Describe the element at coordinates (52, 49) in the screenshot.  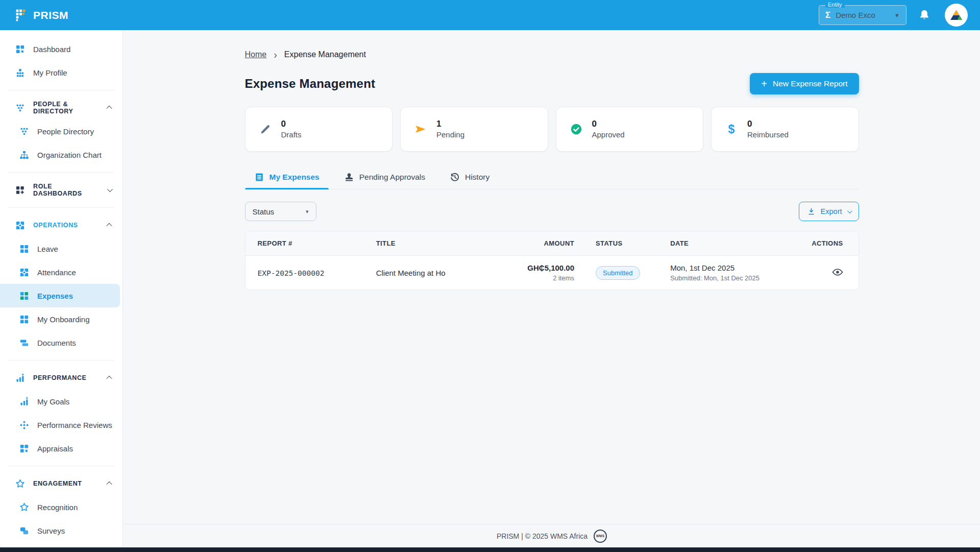
I see `sidebar-item-label: Dashboard` at that location.